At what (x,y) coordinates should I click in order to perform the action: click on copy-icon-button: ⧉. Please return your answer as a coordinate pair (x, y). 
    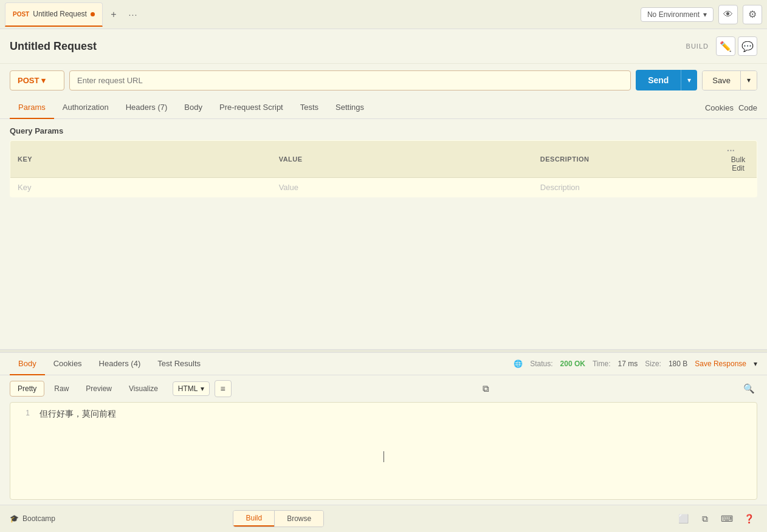
    Looking at the image, I should click on (486, 389).